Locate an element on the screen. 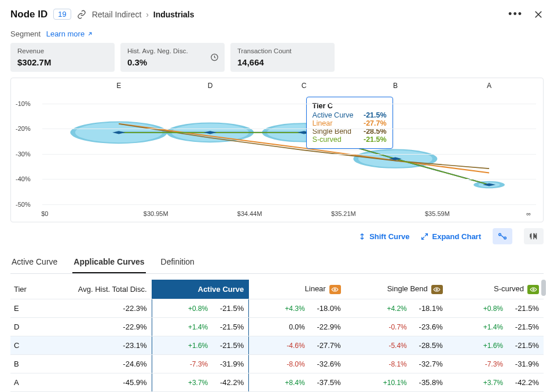 This screenshot has height=392, width=554. x-axis-label: ∞ is located at coordinates (529, 214).